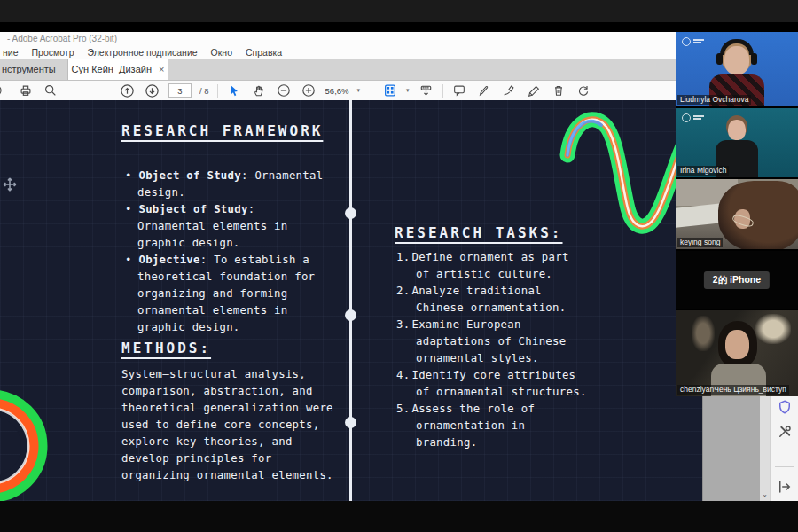  I want to click on participant-avatar, so click(758, 215).